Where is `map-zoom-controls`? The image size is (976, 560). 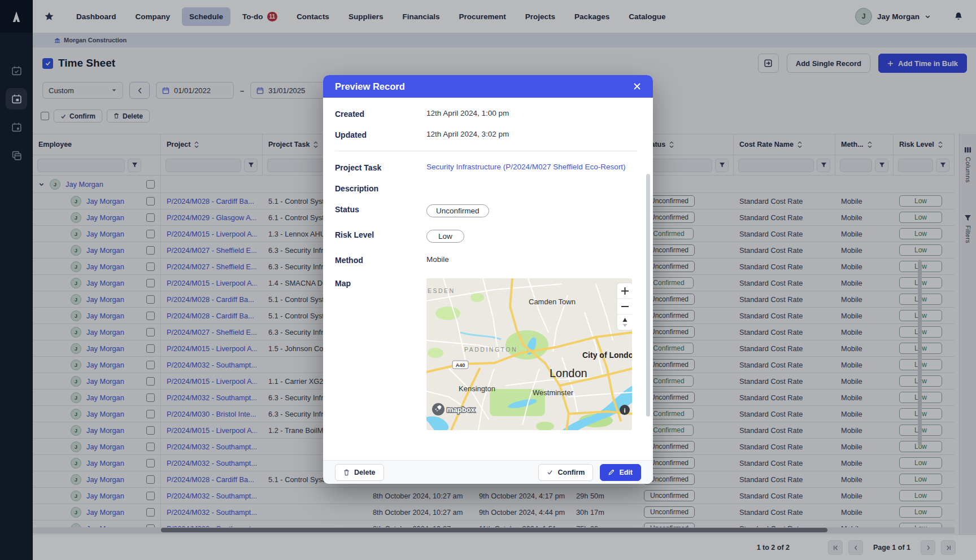 map-zoom-controls is located at coordinates (625, 307).